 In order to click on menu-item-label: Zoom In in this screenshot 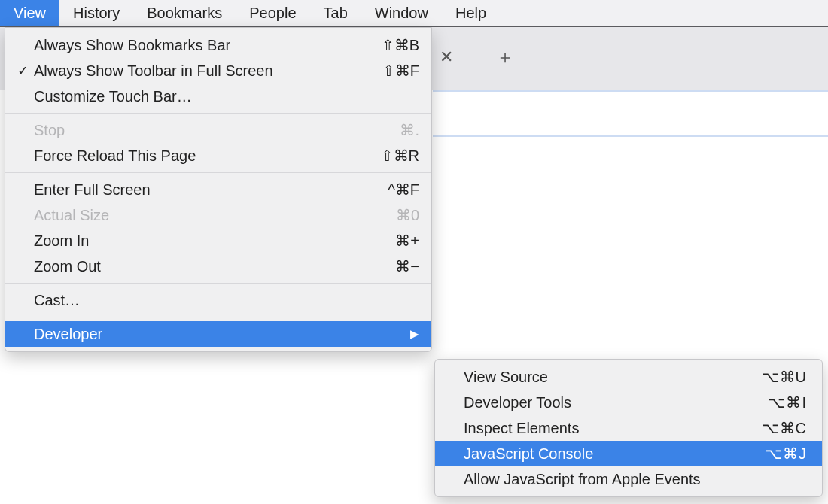, I will do `click(215, 241)`.